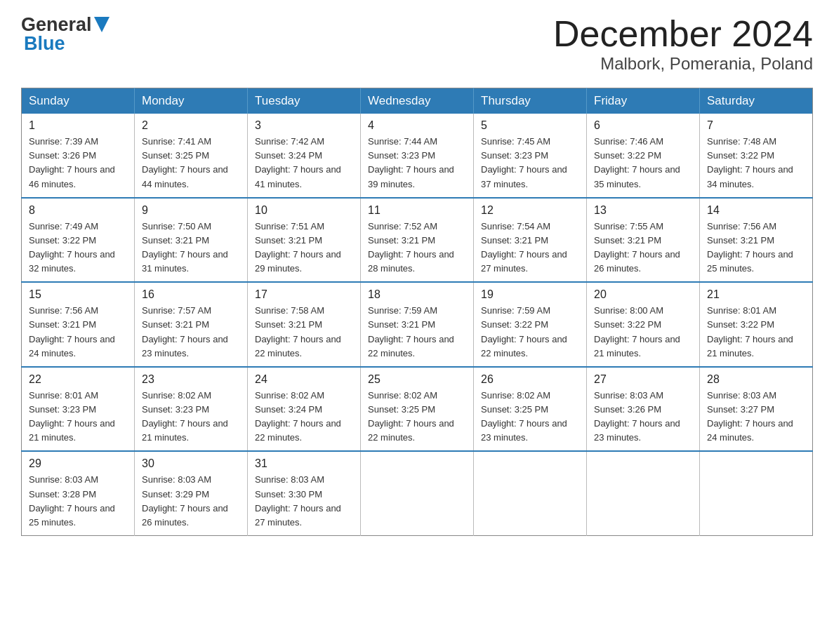  What do you see at coordinates (683, 34) in the screenshot?
I see `month-title: December 2024` at bounding box center [683, 34].